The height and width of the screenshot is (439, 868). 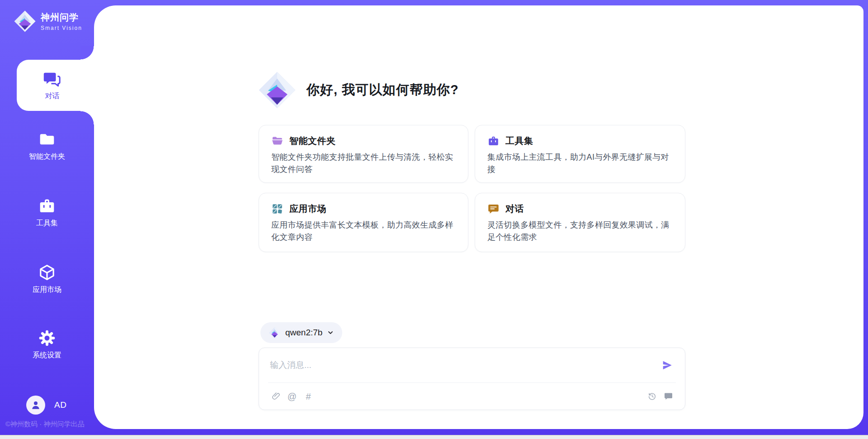 What do you see at coordinates (358, 90) in the screenshot?
I see `greeting: 你好, 我可以如何帮助你?` at bounding box center [358, 90].